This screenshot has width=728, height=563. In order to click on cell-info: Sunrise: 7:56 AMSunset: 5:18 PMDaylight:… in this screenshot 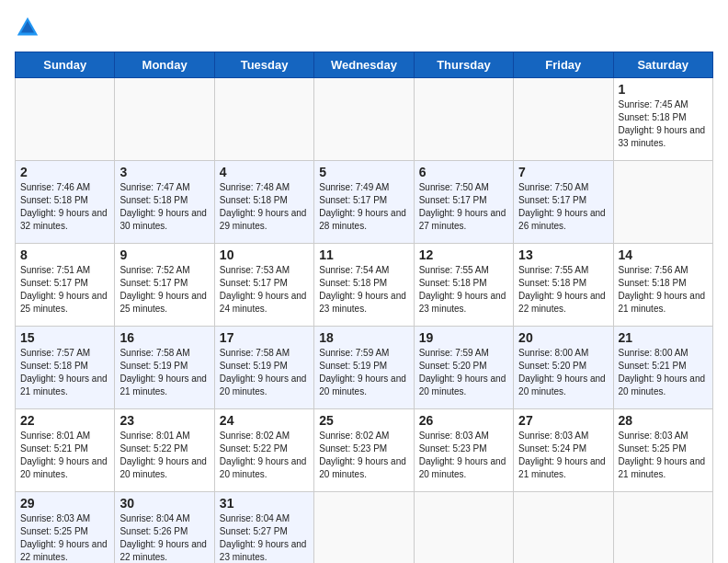, I will do `click(662, 289)`.